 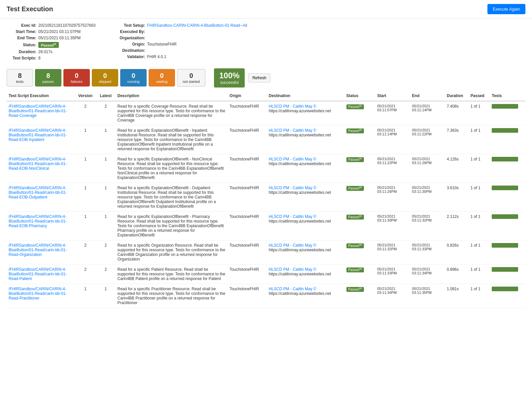 I want to click on meta-section: Exec Id: 20210521181107029757527663 Star…, so click(x=266, y=42).